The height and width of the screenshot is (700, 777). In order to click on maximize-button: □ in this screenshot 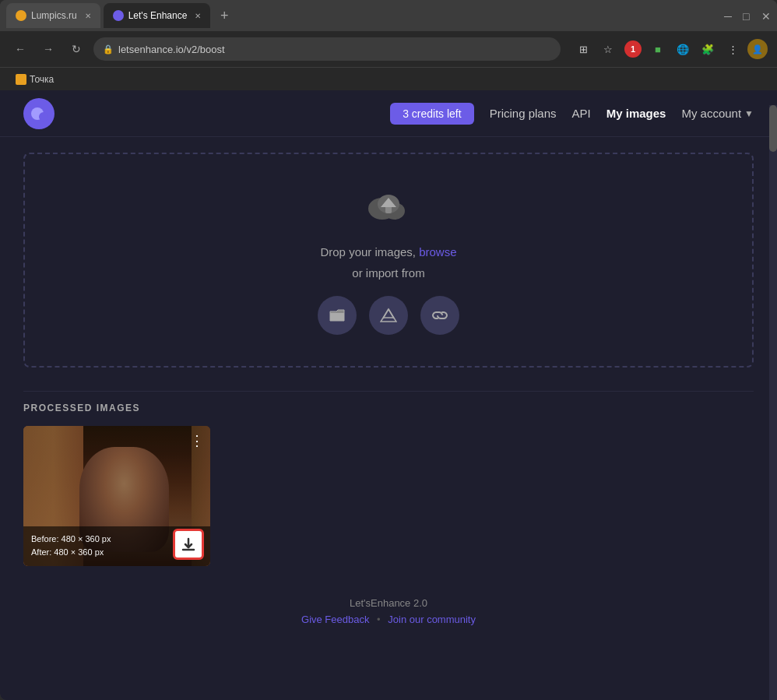, I will do `click(747, 16)`.